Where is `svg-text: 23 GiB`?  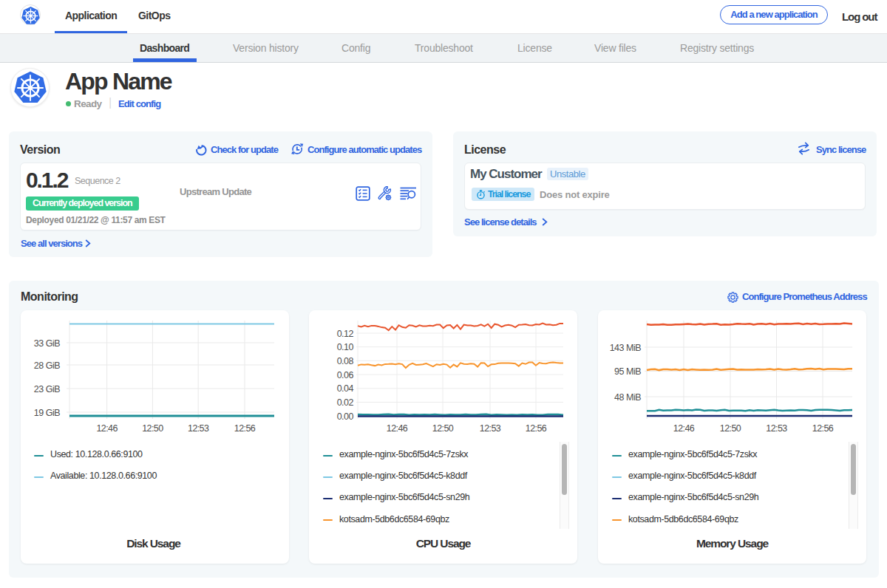
svg-text: 23 GiB is located at coordinates (47, 389).